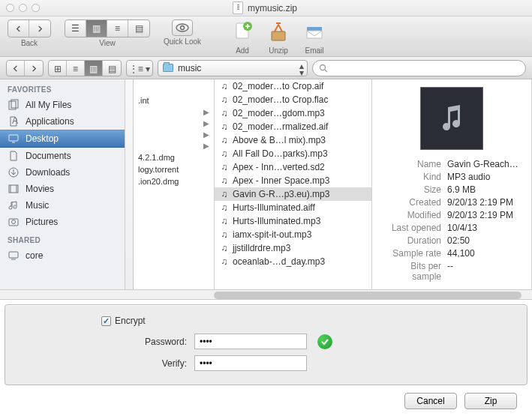 This screenshot has width=532, height=416. Describe the element at coordinates (66, 205) in the screenshot. I see `sidebar-item-music: Music` at that location.